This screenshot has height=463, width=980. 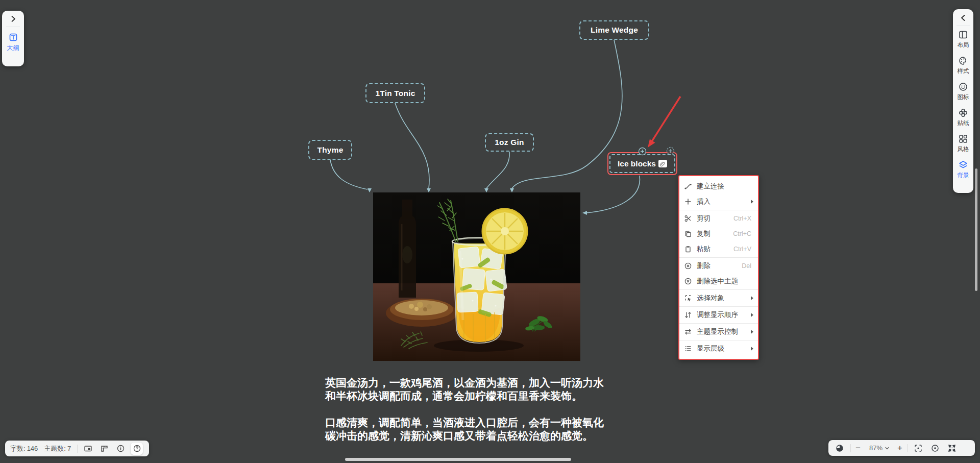 What do you see at coordinates (964, 176) in the screenshot?
I see `toolbar-item-label: 背景` at bounding box center [964, 176].